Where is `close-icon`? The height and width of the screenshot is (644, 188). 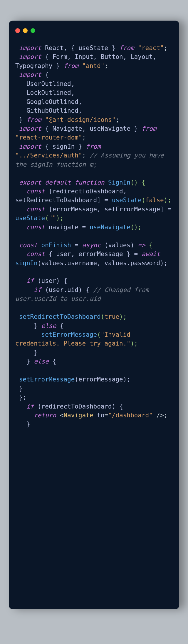 close-icon is located at coordinates (18, 31).